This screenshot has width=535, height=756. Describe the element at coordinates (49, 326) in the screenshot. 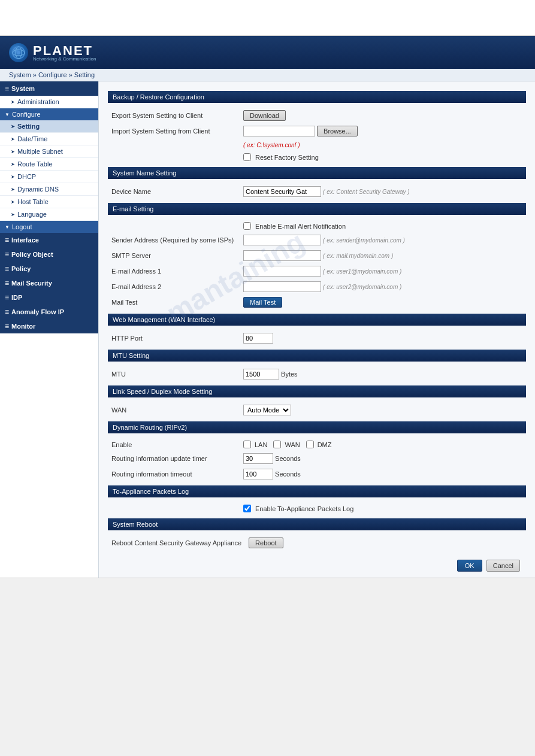

I see `sidebar-monitor: Monitor` at that location.